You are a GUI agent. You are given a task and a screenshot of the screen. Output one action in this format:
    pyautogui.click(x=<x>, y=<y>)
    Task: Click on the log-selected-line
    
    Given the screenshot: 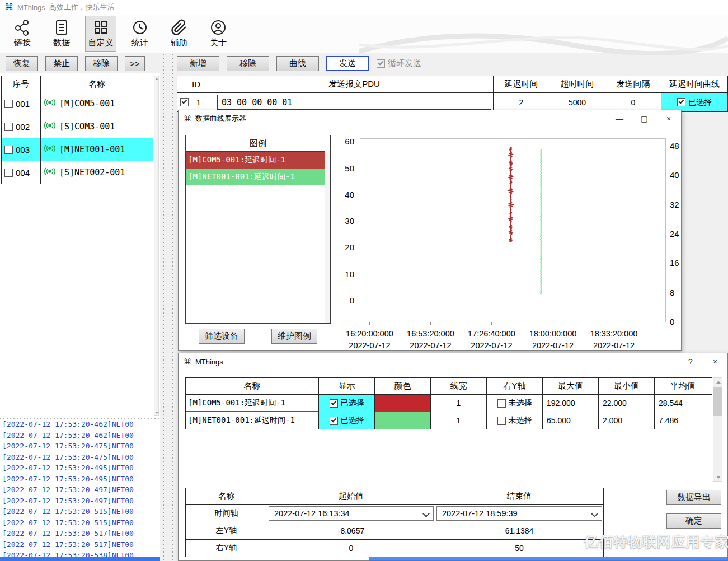 What is the action you would take?
    pyautogui.click(x=80, y=559)
    